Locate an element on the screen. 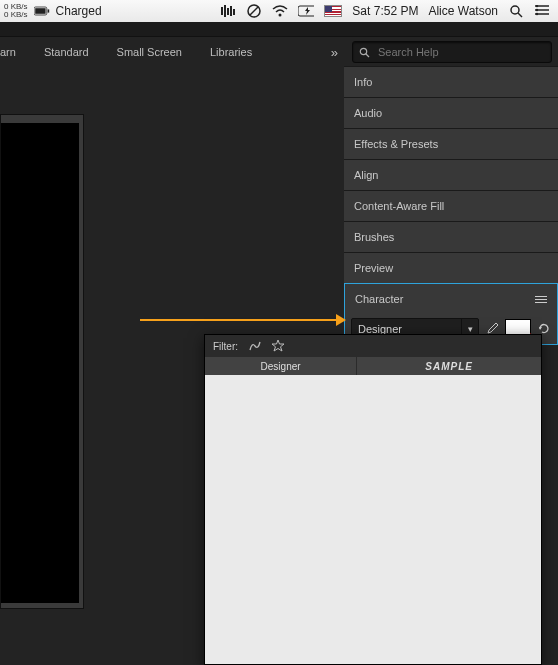 The height and width of the screenshot is (665, 558). font-sample-column-header: SAMPLE is located at coordinates (449, 366).